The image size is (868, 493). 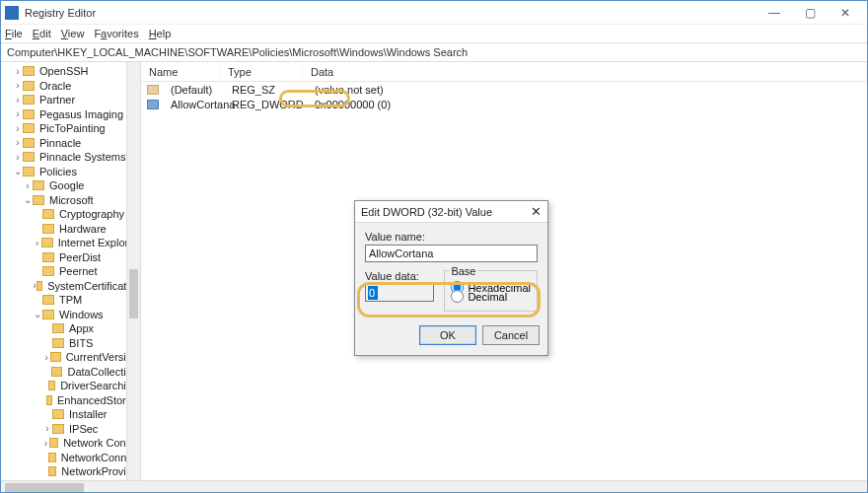 What do you see at coordinates (92, 214) in the screenshot?
I see `tree-item-label: Cryptography` at bounding box center [92, 214].